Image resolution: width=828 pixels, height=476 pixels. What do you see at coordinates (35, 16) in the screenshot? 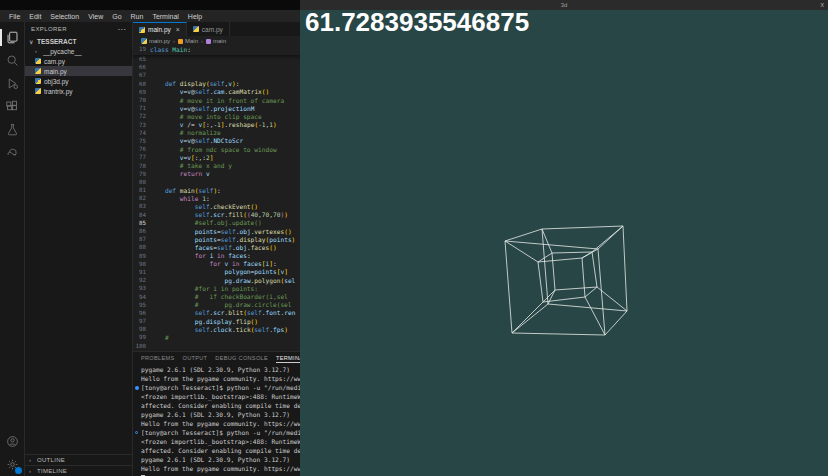
I see `menu-item-edit: Edit` at bounding box center [35, 16].